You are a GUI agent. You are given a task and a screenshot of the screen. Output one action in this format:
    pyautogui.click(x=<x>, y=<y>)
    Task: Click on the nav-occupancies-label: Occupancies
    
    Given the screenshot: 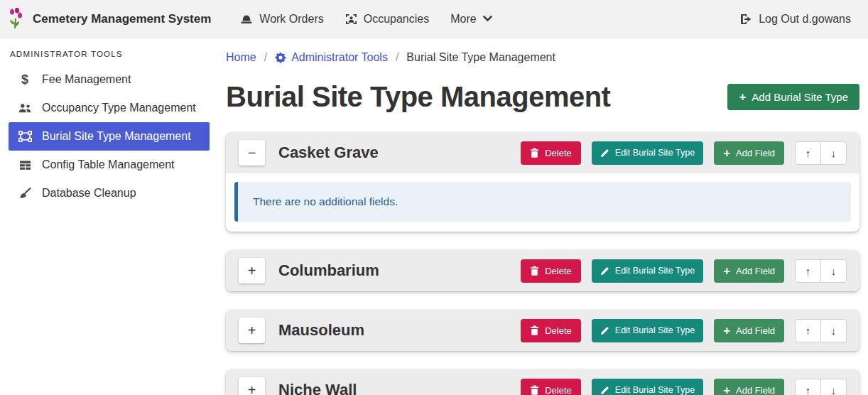 What is the action you would take?
    pyautogui.click(x=396, y=19)
    